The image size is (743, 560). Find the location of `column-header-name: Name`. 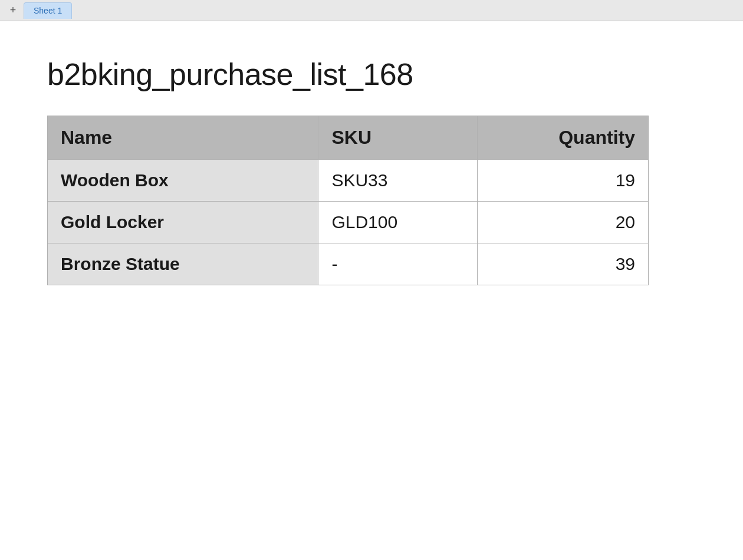

column-header-name: Name is located at coordinates (183, 138).